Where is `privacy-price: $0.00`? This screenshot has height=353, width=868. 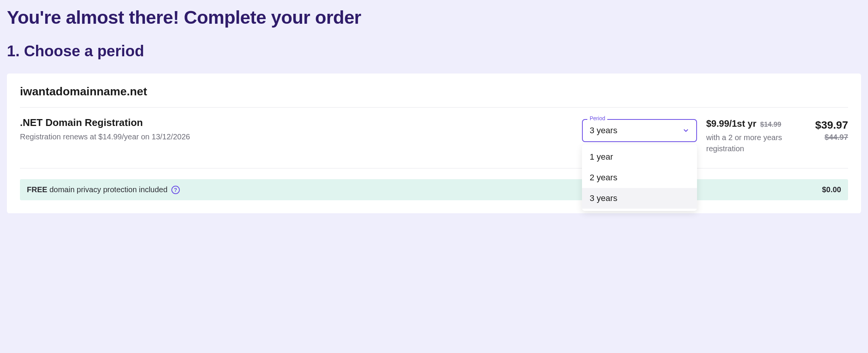 privacy-price: $0.00 is located at coordinates (832, 190).